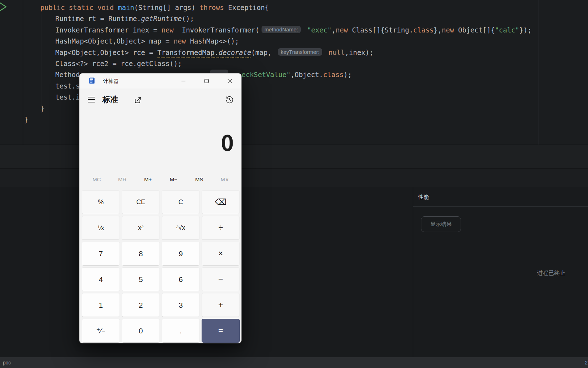  What do you see at coordinates (294, 19) in the screenshot?
I see `code-line: Runtime rt = Runtime.getRuntime();` at bounding box center [294, 19].